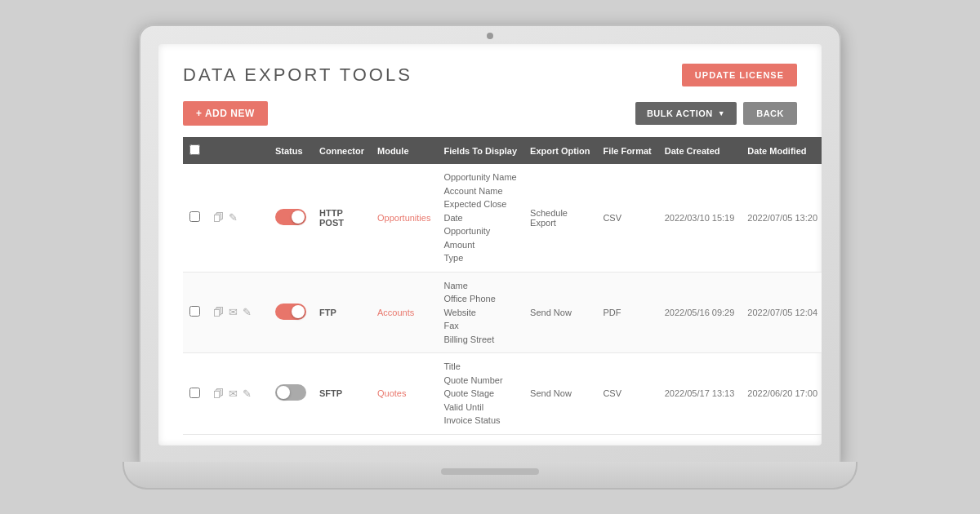  What do you see at coordinates (341, 218) in the screenshot?
I see `connector-cell: HTTP POST` at bounding box center [341, 218].